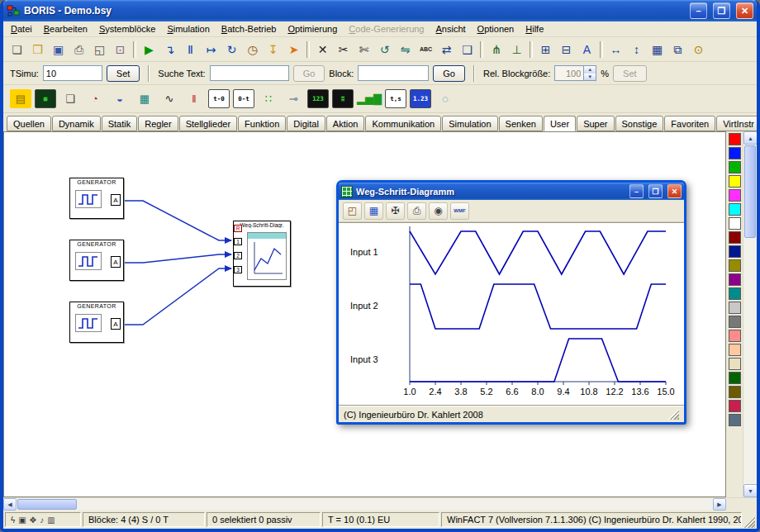 The width and height of the screenshot is (760, 532). Describe the element at coordinates (445, 99) in the screenshot. I see `wave-zoom-icon: ◌` at that location.